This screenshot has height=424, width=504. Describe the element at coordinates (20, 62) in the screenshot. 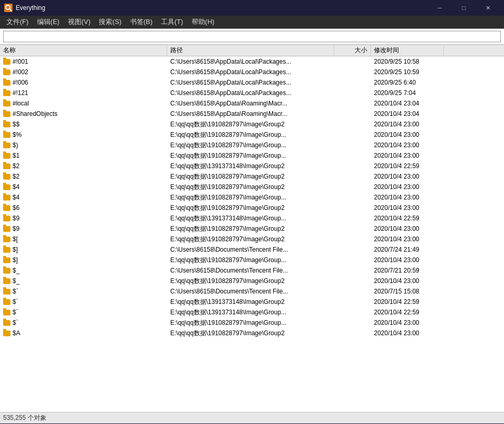

I see `file-name: #!001` at that location.